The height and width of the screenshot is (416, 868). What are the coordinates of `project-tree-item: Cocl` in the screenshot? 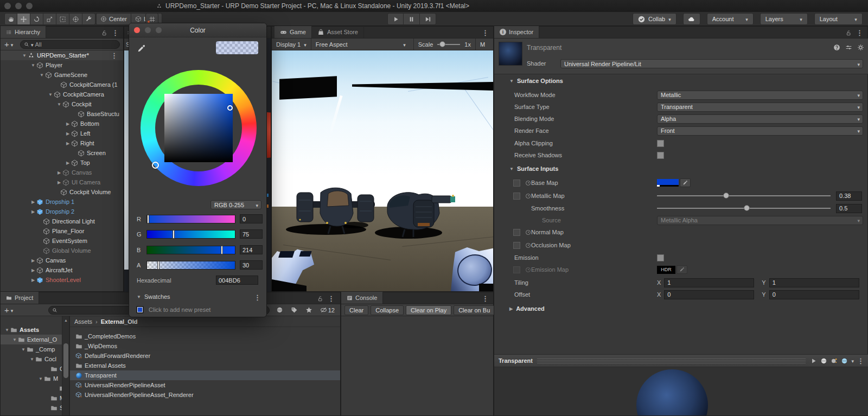 It's located at (31, 359).